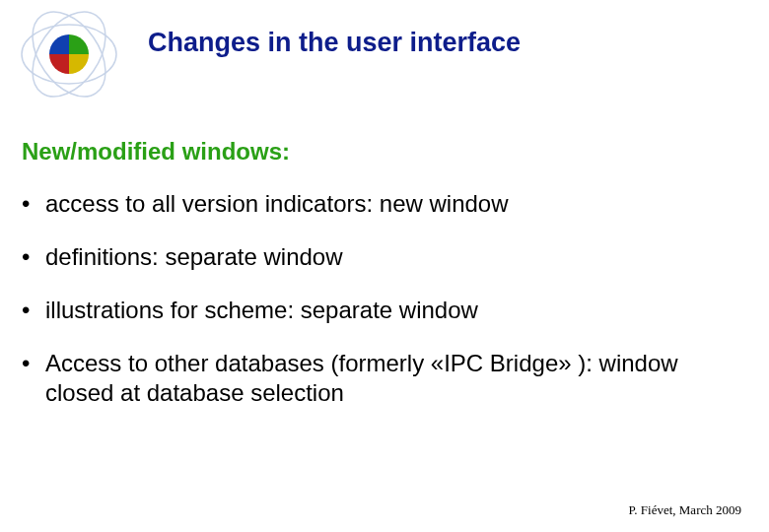 This screenshot has height=532, width=769. I want to click on list-item: access to all version indicators: new wi…, so click(384, 204).